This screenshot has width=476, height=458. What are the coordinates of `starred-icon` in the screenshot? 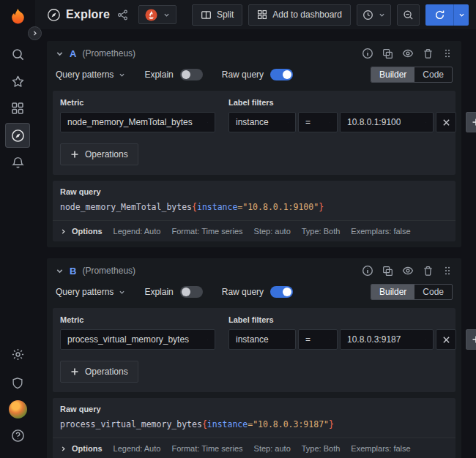 It's located at (18, 81).